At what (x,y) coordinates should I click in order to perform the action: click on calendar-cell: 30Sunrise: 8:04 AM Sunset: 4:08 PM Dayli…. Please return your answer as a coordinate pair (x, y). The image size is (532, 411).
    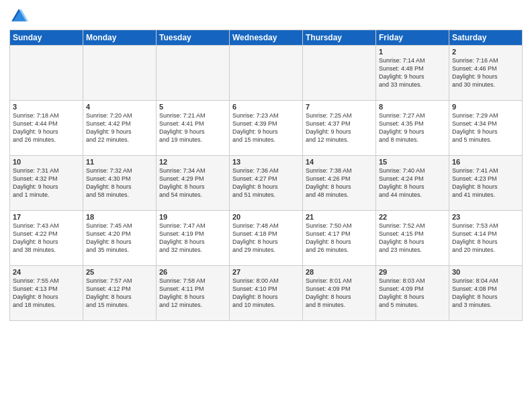
    Looking at the image, I should click on (486, 293).